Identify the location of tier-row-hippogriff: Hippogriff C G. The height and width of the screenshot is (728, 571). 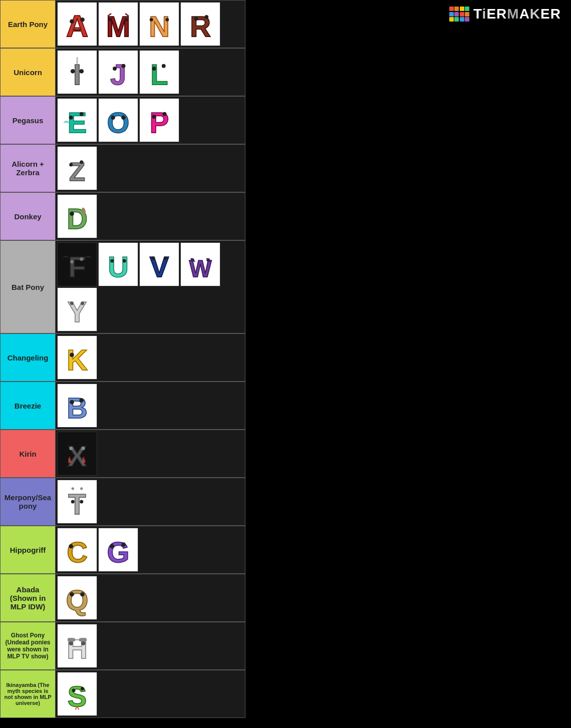
(123, 550).